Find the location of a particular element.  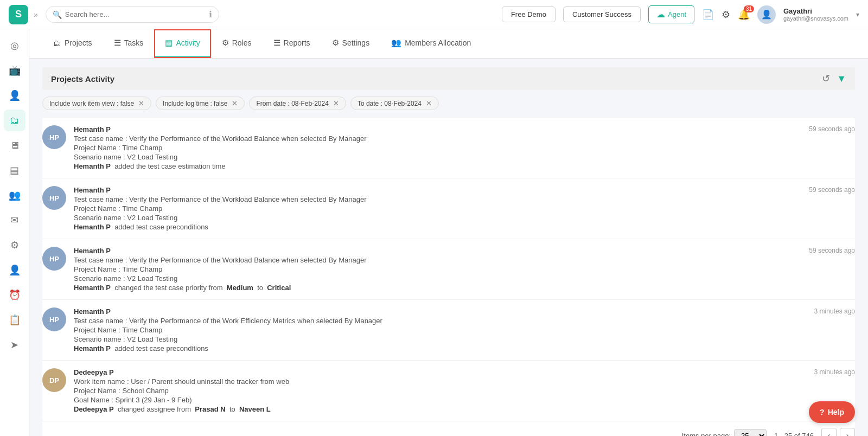

header-actions: ↺ ▼ is located at coordinates (834, 79).